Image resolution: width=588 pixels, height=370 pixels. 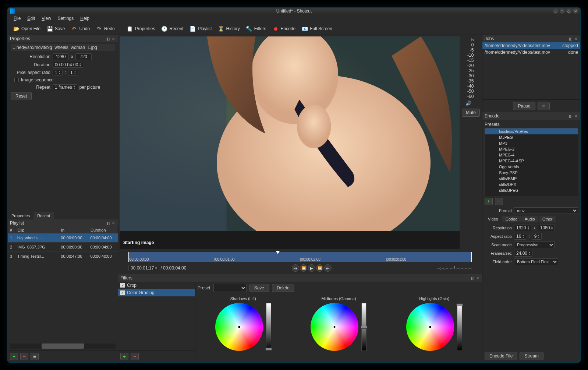 What do you see at coordinates (536, 262) in the screenshot?
I see `fo-select: Bottom Field First` at bounding box center [536, 262].